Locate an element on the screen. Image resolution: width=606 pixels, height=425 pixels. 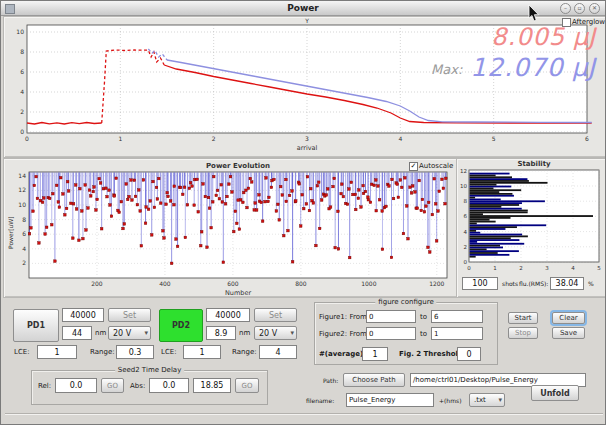
shots-field: 100 is located at coordinates (480, 284).